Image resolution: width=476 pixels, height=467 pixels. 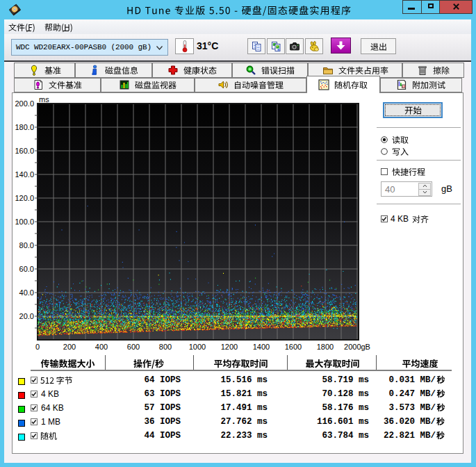 What do you see at coordinates (26, 316) in the screenshot?
I see `svg-text: 20.0` at bounding box center [26, 316].